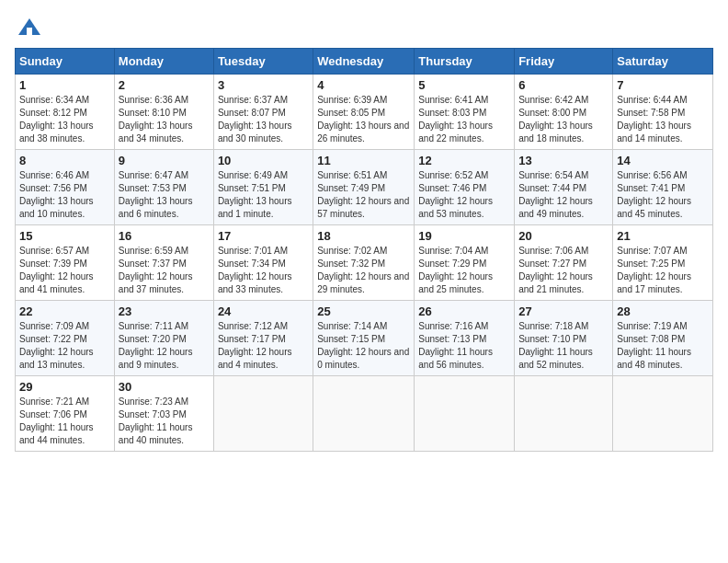 Image resolution: width=728 pixels, height=563 pixels. Describe the element at coordinates (664, 62) in the screenshot. I see `column-header-saturday: Saturday` at that location.